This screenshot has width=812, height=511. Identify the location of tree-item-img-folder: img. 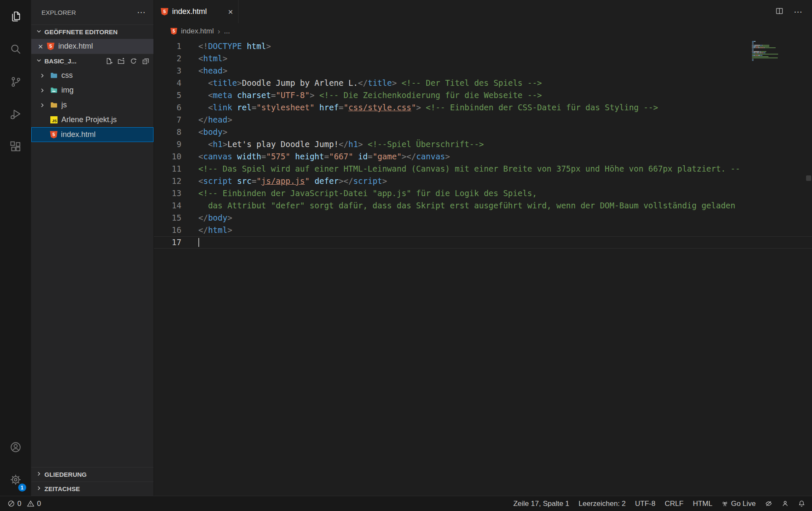
(92, 90).